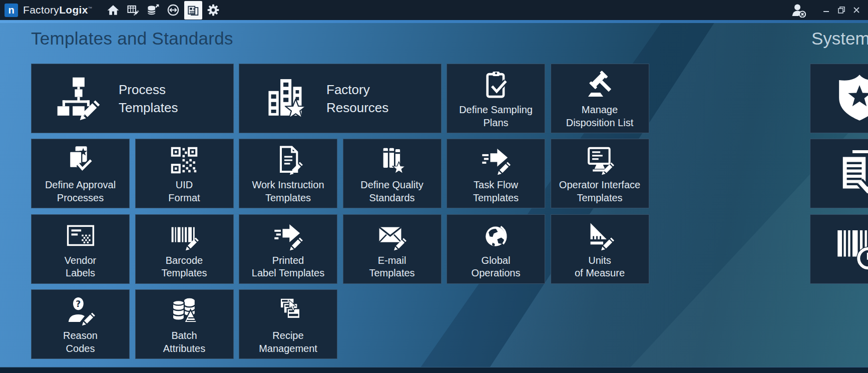 This screenshot has height=373, width=868. Describe the element at coordinates (153, 10) in the screenshot. I see `material-receive-icon` at that location.